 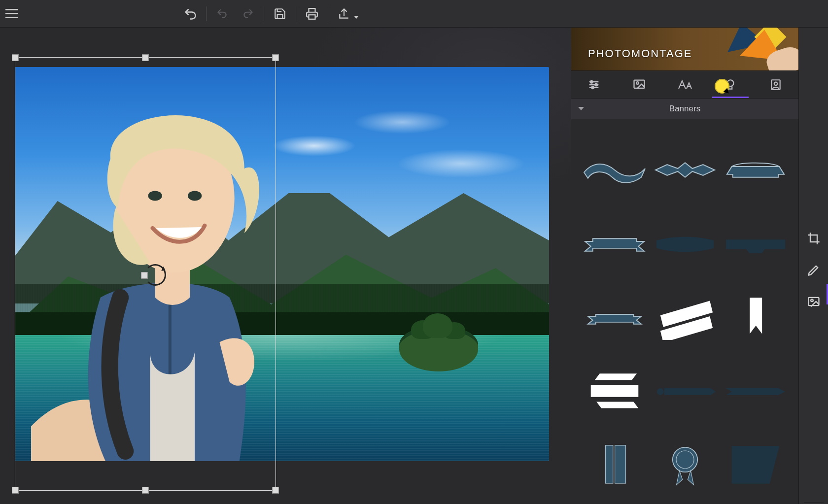 What do you see at coordinates (222, 14) in the screenshot?
I see `undo-step-icon` at bounding box center [222, 14].